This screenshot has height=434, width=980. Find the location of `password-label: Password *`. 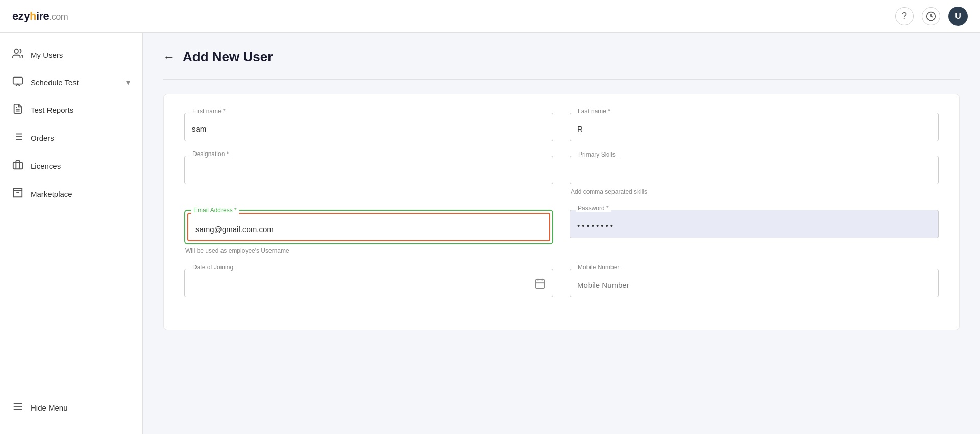

password-label: Password * is located at coordinates (593, 208).